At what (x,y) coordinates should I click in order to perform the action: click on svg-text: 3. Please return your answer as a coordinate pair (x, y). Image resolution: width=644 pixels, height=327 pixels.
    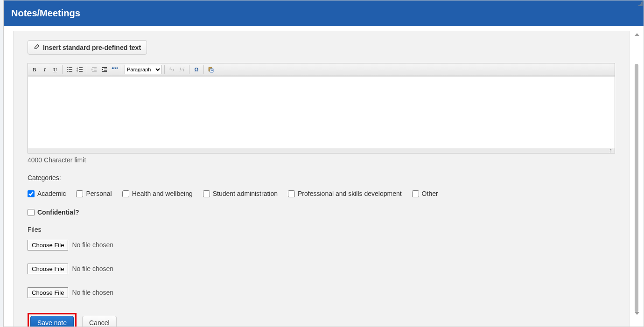
    Looking at the image, I should click on (77, 71).